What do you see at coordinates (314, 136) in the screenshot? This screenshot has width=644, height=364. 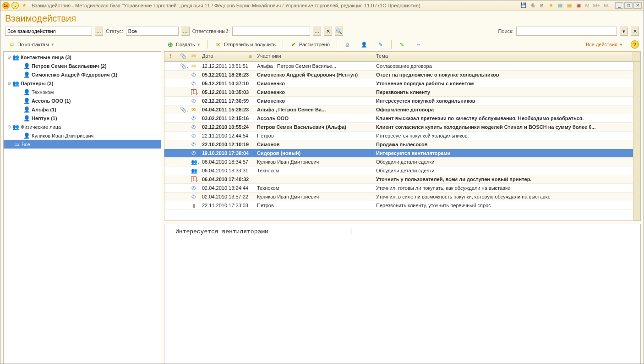 I see `cell-participants: Петров` at bounding box center [314, 136].